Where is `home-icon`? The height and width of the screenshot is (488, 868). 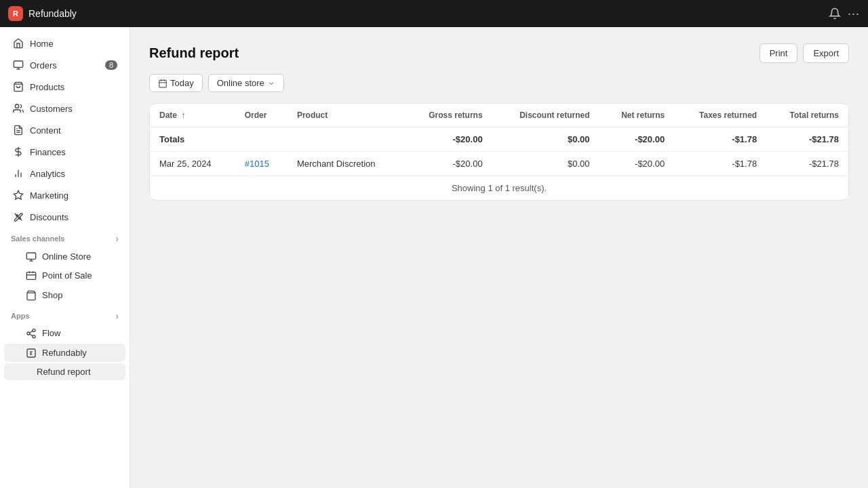 home-icon is located at coordinates (18, 43).